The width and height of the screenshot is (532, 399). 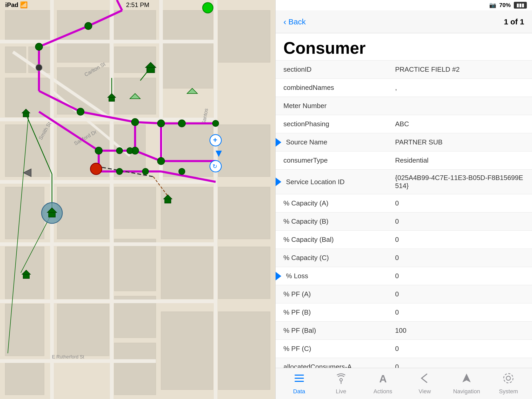 I want to click on table-row: sectionIDPRACTICE FIELD #2, so click(x=404, y=70).